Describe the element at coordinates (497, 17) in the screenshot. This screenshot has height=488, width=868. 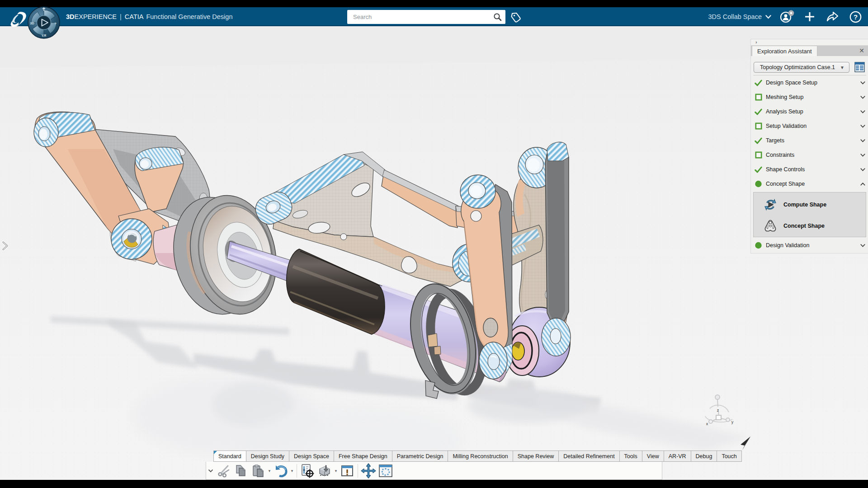
I see `search-button` at that location.